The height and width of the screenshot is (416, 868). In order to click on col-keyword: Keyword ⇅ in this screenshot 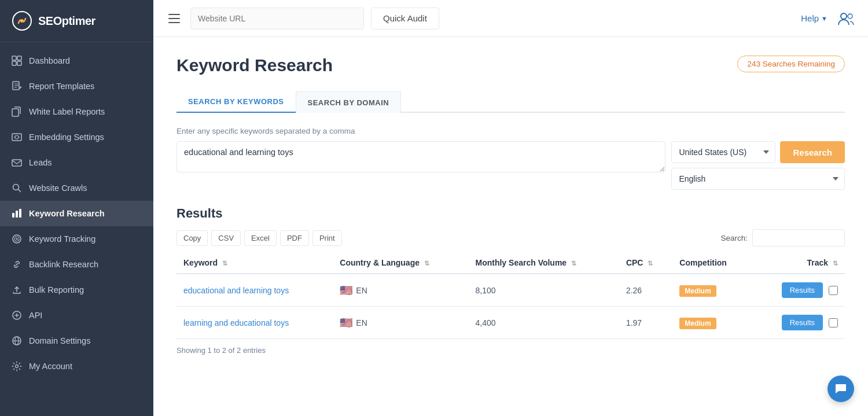, I will do `click(255, 263)`.